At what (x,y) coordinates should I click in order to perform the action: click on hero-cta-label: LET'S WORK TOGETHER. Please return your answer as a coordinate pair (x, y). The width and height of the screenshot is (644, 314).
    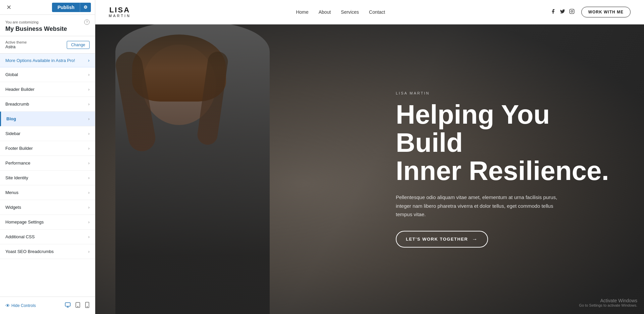
    Looking at the image, I should click on (437, 239).